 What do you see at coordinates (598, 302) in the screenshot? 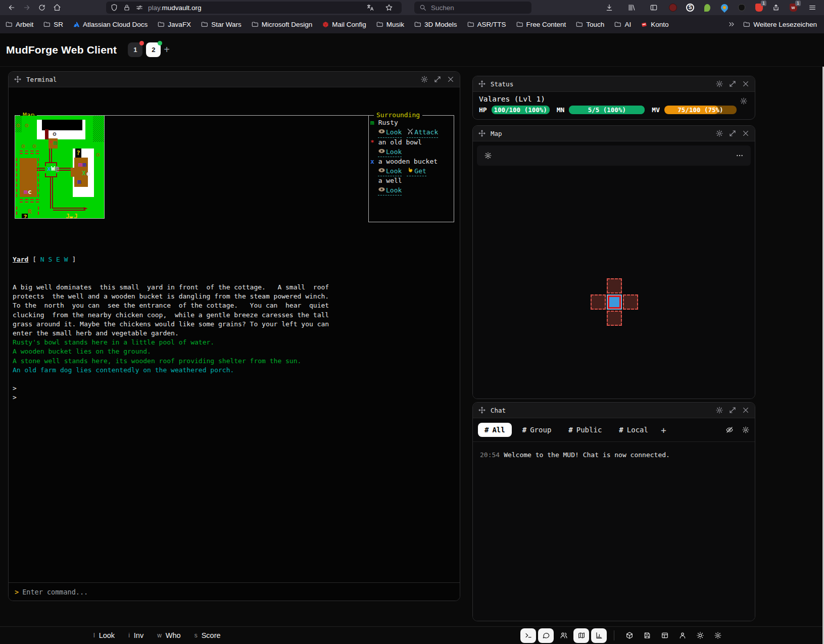
I see `room-cell-west` at bounding box center [598, 302].